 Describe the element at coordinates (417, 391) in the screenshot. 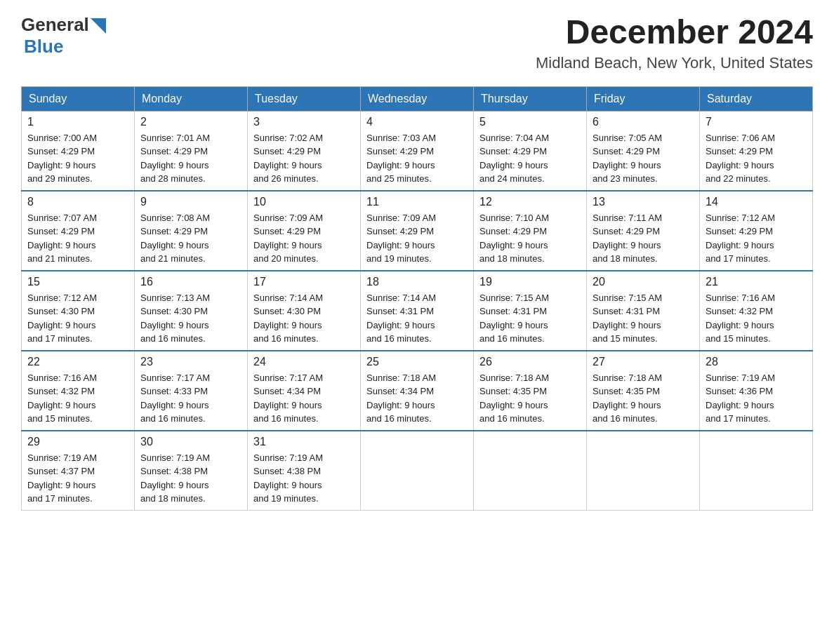

I see `calendar-day-cell: 25 Sunrise: 7:18 AM Sunset: 4:34 PM Dayl…` at that location.